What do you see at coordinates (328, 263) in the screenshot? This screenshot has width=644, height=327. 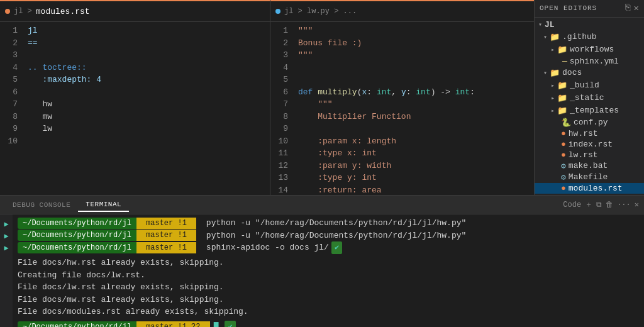 I see `term-output-1: File docs/hw.rst already exists, skippin…` at bounding box center [328, 263].